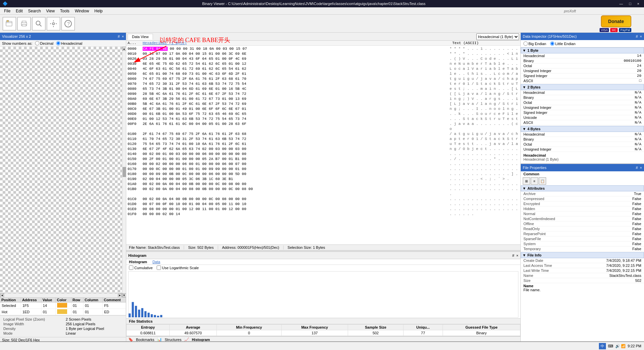 This screenshot has height=350, width=644. Describe the element at coordinates (82, 11) in the screenshot. I see `menu-window: Window` at that location.